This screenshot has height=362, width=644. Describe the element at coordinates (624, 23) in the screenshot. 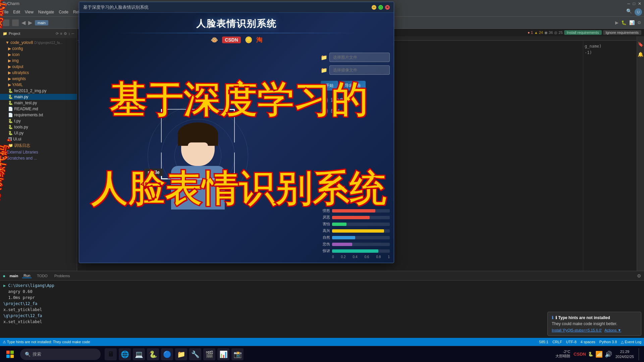

I see `toolbar-debug-btn: 🐛` at that location.